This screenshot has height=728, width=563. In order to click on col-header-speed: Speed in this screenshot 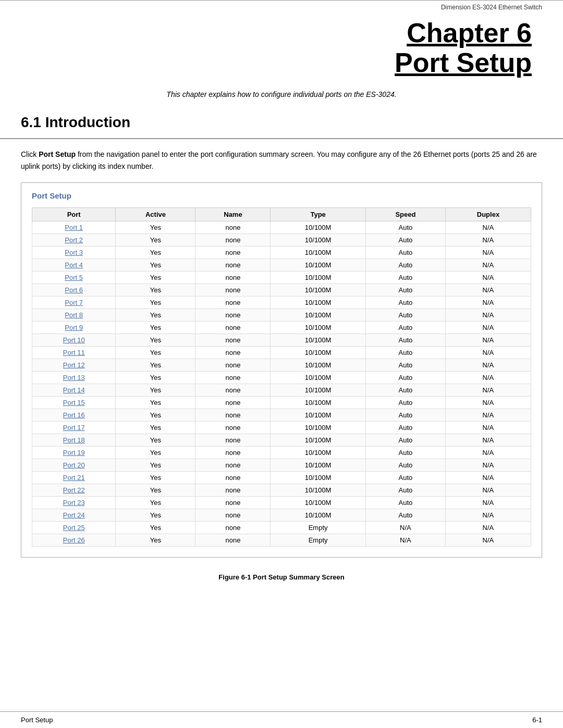, I will do `click(406, 215)`.